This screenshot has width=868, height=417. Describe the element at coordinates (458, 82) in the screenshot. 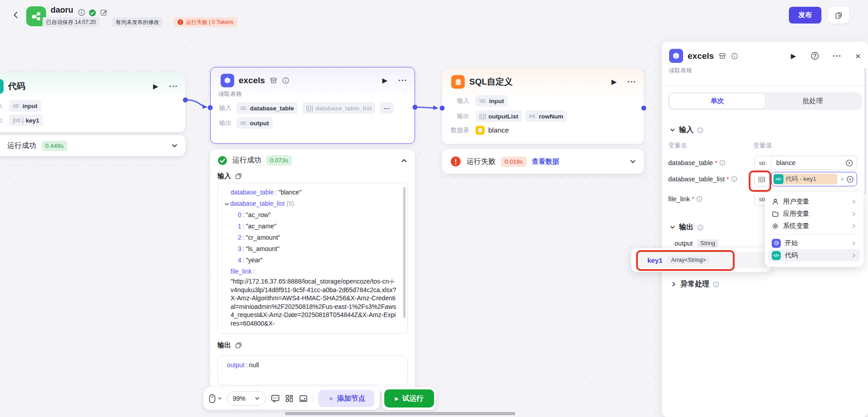

I see `sql-node-icon` at that location.